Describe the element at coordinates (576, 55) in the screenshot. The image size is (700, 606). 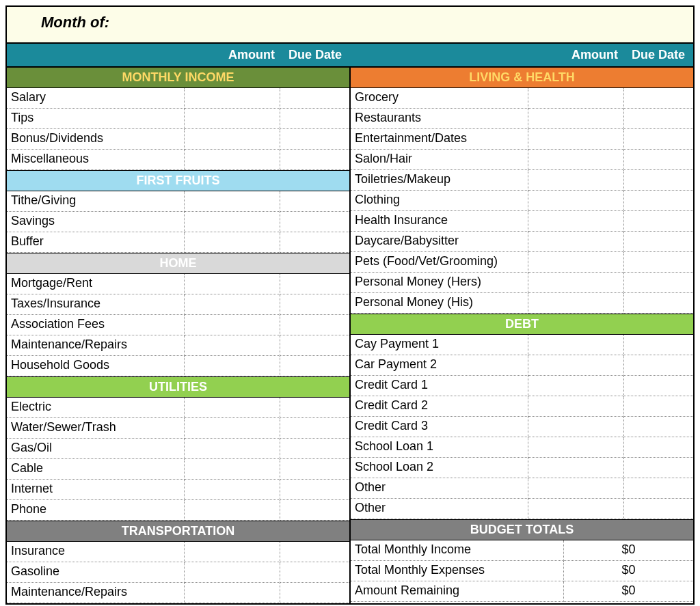
I see `col-header-amount-right: Amount` at that location.